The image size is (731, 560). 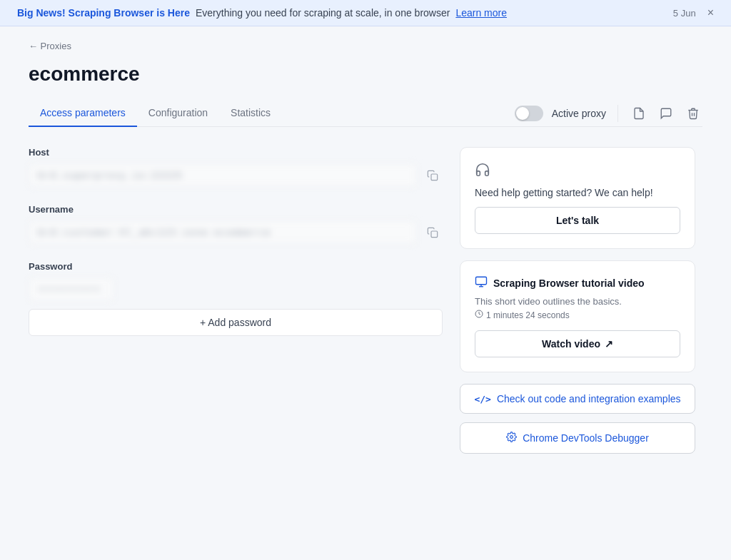 I want to click on video-description: This short video outlines the basics., so click(x=578, y=301).